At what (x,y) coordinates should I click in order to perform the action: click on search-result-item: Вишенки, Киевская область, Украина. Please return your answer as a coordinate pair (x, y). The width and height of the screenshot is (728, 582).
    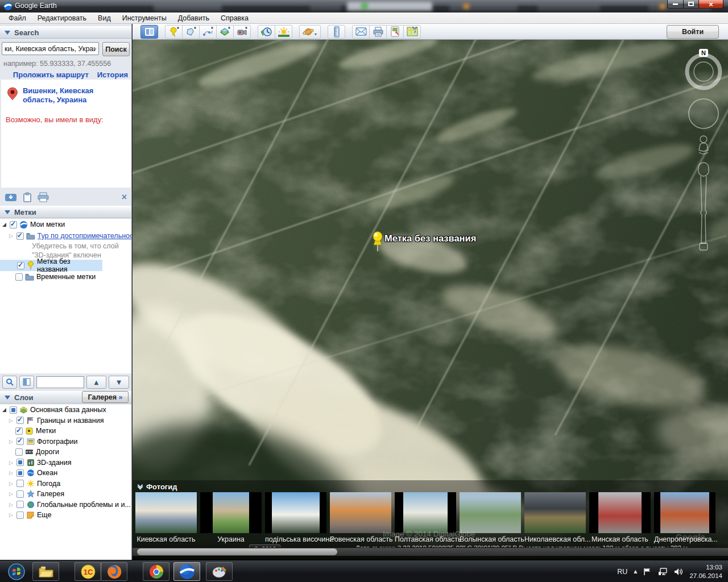
    Looking at the image, I should click on (66, 92).